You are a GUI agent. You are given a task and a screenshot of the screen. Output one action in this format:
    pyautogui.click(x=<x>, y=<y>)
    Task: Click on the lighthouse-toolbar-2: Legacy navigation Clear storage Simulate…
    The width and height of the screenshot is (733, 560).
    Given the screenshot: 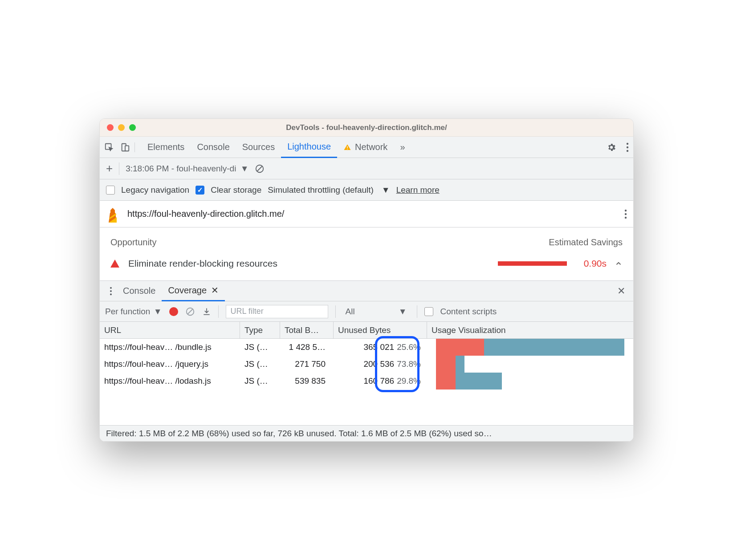 What is the action you would take?
    pyautogui.click(x=366, y=190)
    